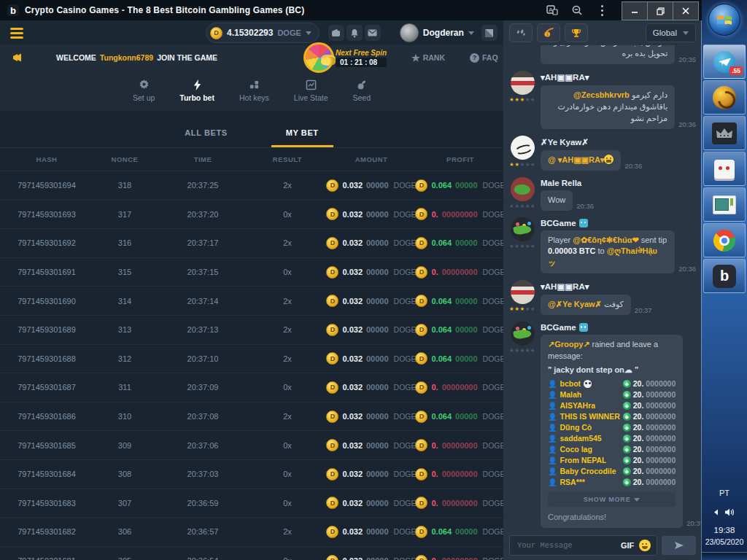 Image resolution: width=747 pixels, height=560 pixels. I want to click on cell-time: 20:37:17, so click(203, 243).